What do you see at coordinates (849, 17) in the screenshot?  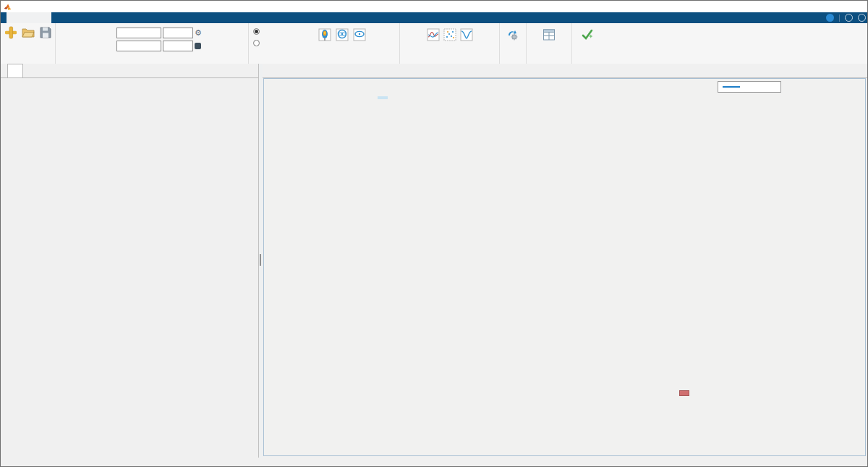 I see `help-icon` at bounding box center [849, 17].